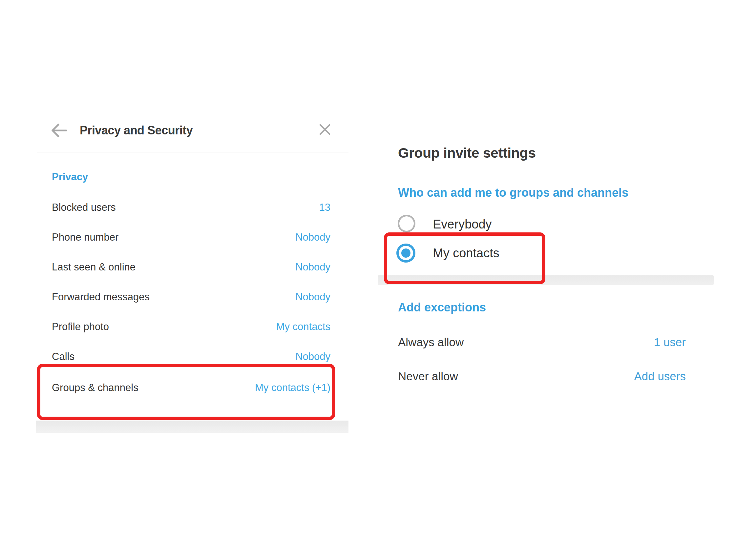 The height and width of the screenshot is (534, 756). I want to click on back-arrow-icon, so click(59, 130).